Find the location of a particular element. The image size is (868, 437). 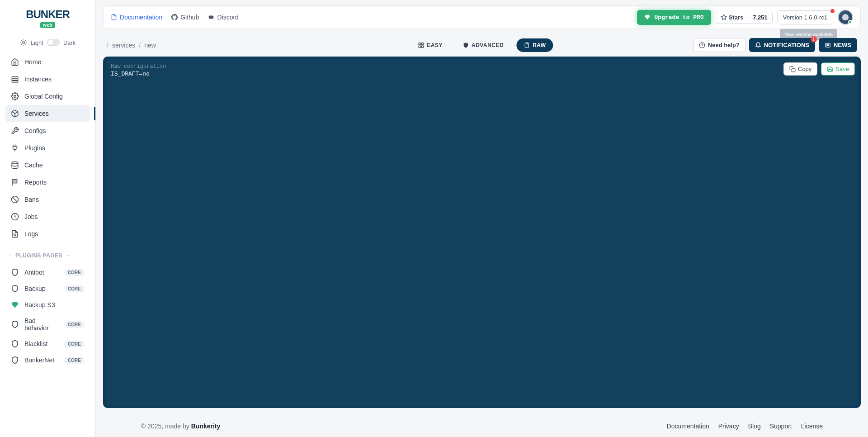

topbar: Documentation Github Discord Upgrade to … is located at coordinates (482, 17).